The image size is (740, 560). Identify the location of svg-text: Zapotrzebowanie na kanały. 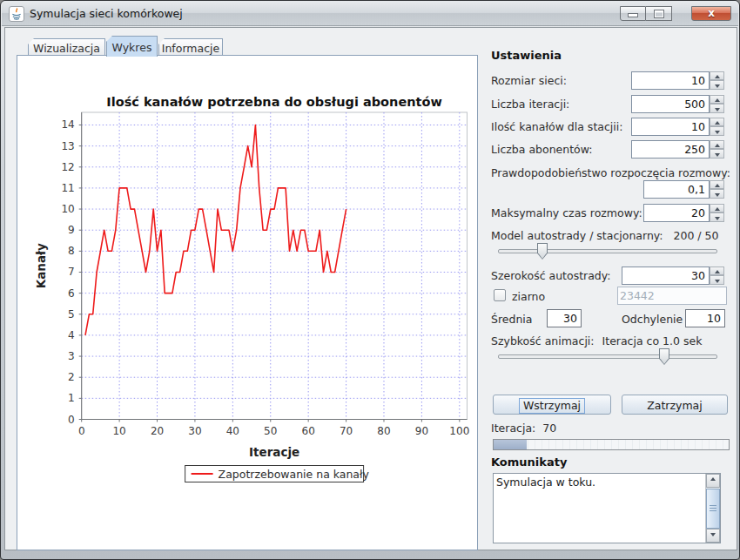
(294, 474).